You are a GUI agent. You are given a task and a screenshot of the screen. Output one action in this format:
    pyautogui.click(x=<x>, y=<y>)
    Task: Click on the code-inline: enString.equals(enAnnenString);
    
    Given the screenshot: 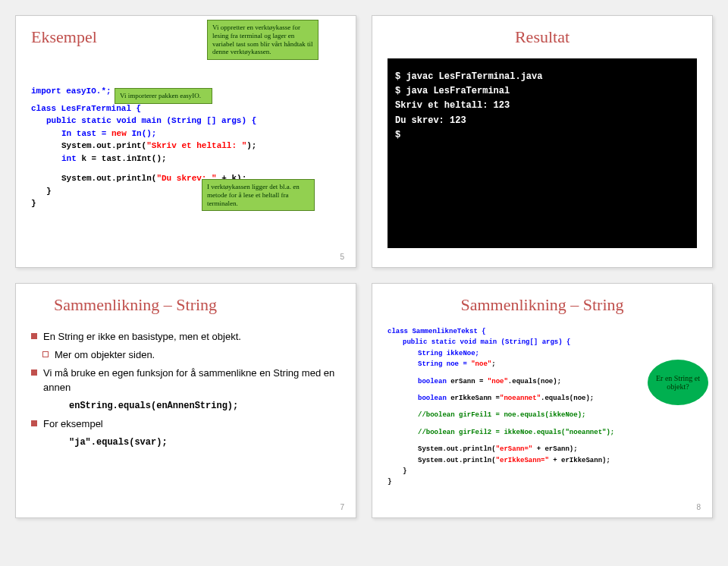 What is the action you would take?
    pyautogui.click(x=205, y=406)
    